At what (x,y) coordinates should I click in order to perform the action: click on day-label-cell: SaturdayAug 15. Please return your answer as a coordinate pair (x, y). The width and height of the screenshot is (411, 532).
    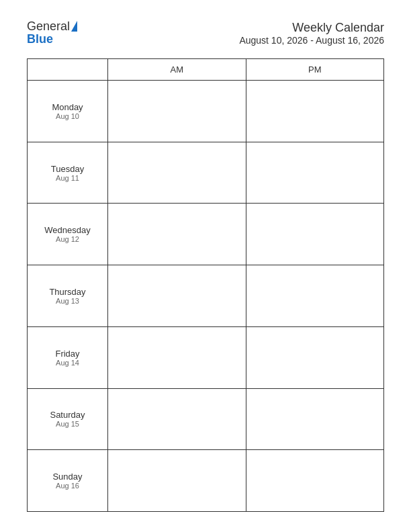
    Looking at the image, I should click on (68, 419).